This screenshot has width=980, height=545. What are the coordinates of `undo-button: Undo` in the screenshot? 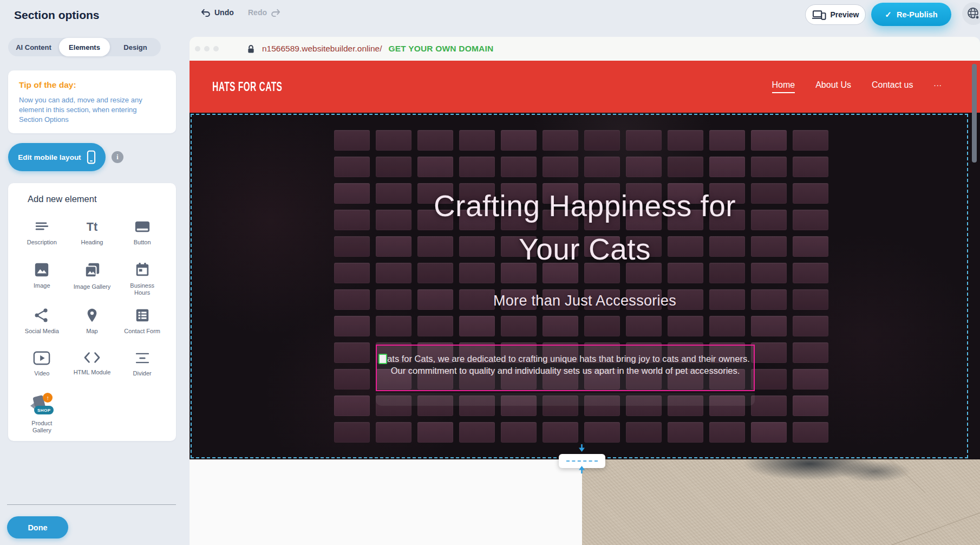 It's located at (217, 12).